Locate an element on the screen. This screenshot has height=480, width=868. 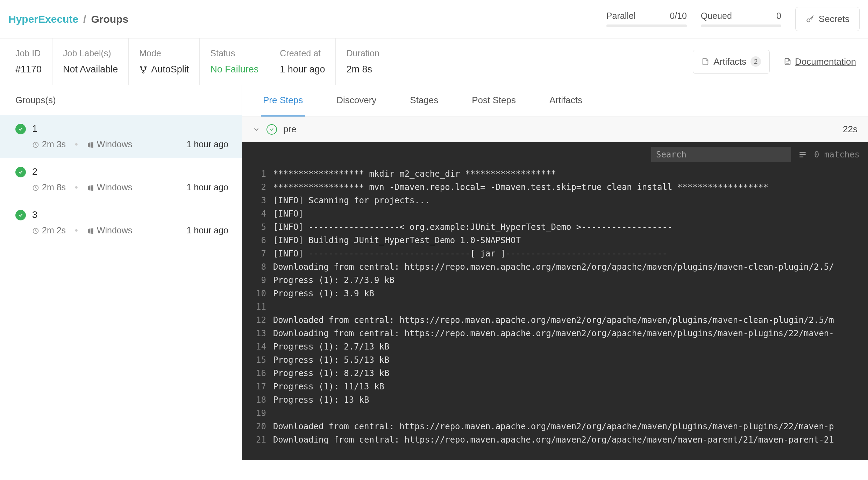
step-name: pre is located at coordinates (290, 129).